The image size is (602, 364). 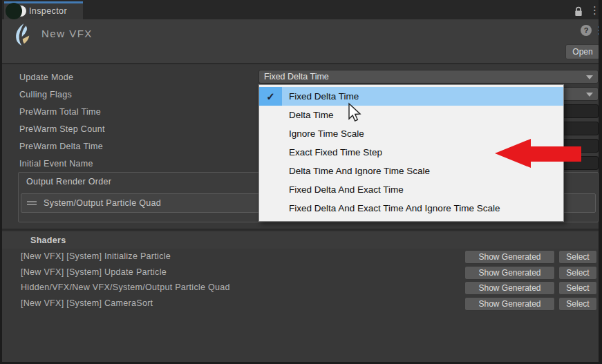 I want to click on tab-inspector: Inspector, so click(x=44, y=10).